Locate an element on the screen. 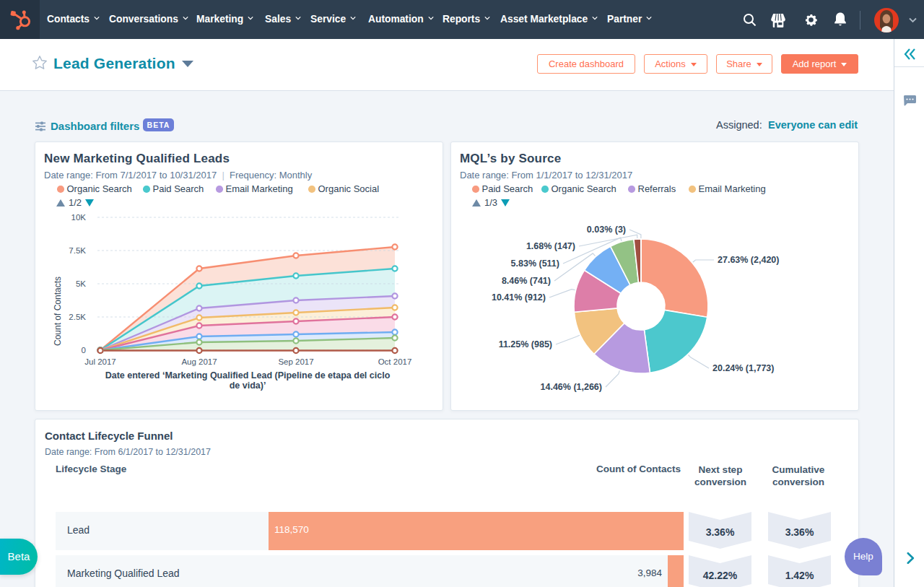  svg-text: Jul 2017 is located at coordinates (100, 362).